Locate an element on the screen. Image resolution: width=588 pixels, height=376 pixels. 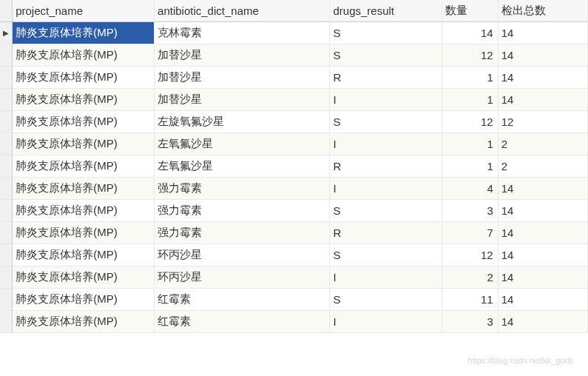
cell-antibiotic: 克林霉素 is located at coordinates (243, 33).